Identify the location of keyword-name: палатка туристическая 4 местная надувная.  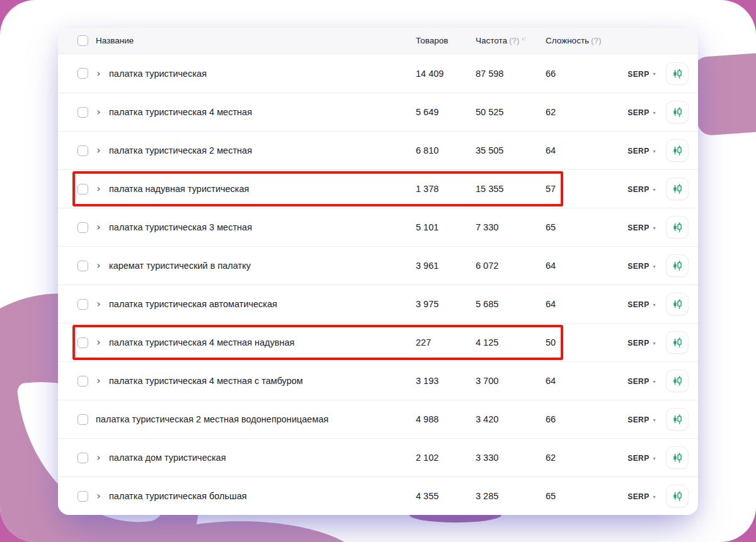
(202, 342).